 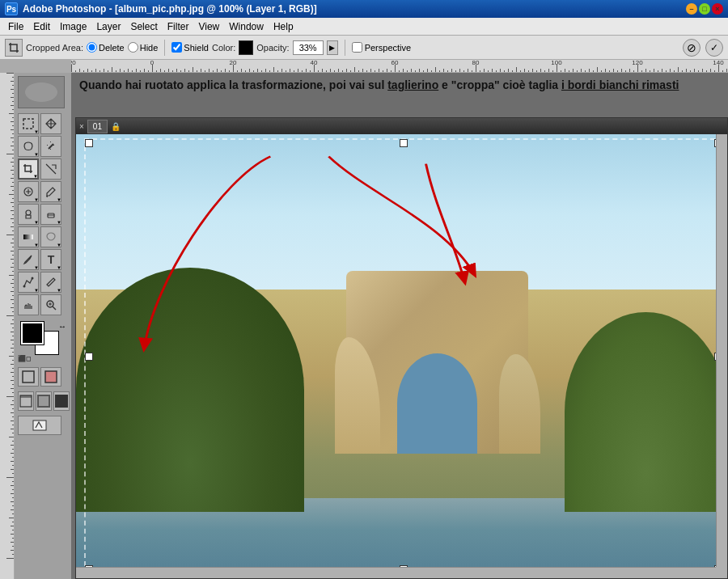 What do you see at coordinates (43, 192) in the screenshot?
I see `tool-row-4: ▼ ▼` at bounding box center [43, 192].